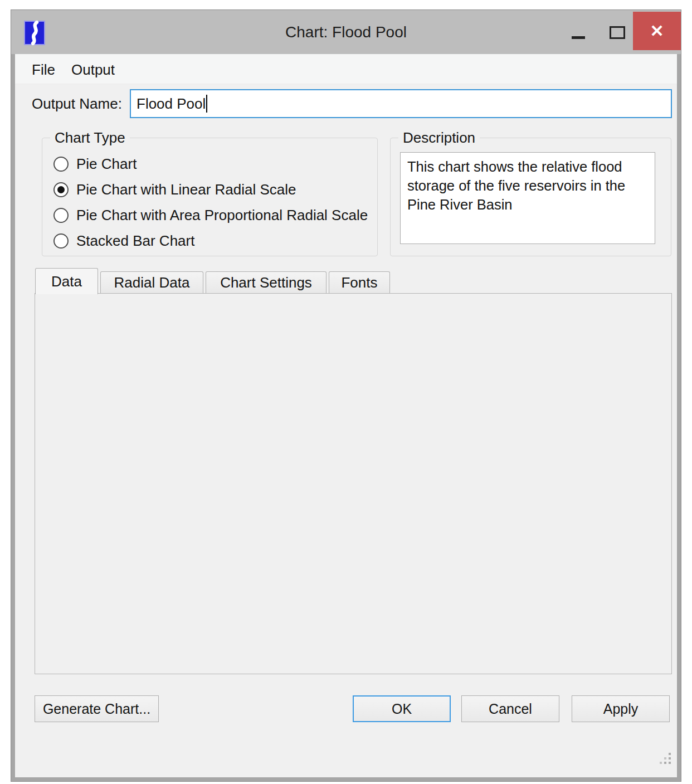  Describe the element at coordinates (211, 215) in the screenshot. I see `radio-pie-area-radial: Pie Chart with Area Proportional Radial …` at that location.